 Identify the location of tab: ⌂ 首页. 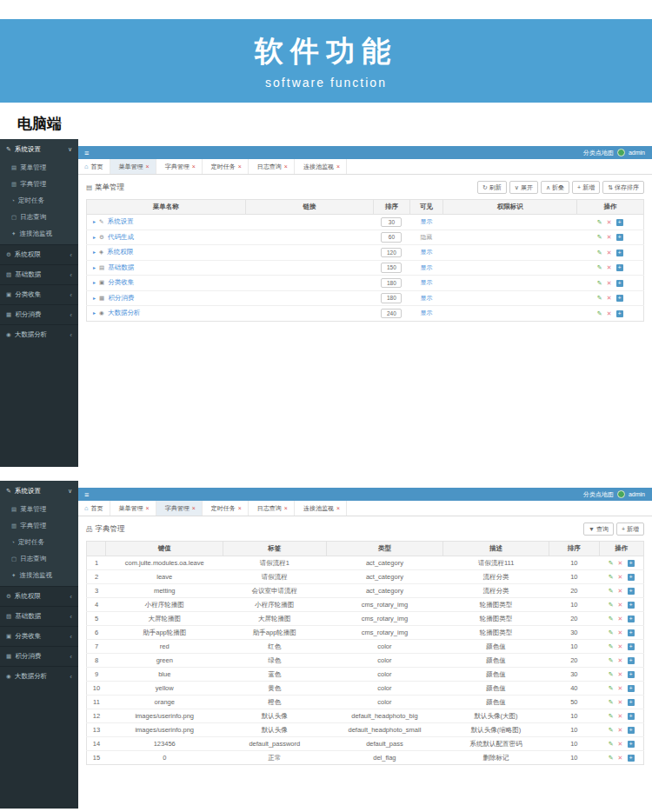
(94, 167).